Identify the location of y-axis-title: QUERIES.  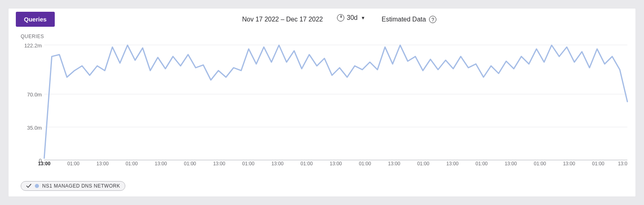
(32, 36).